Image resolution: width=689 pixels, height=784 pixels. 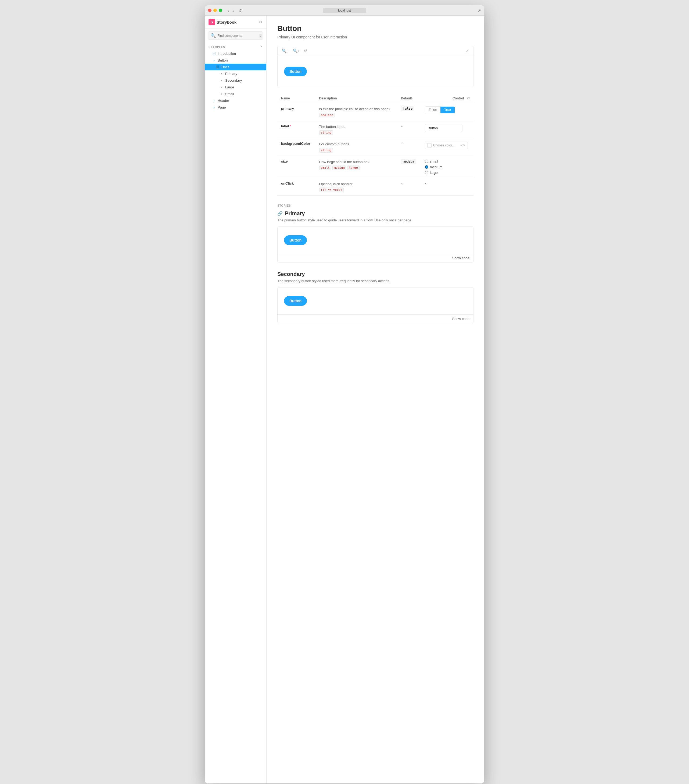 I want to click on sidebar-item-introduction: 📄 Introduction, so click(x=236, y=54).